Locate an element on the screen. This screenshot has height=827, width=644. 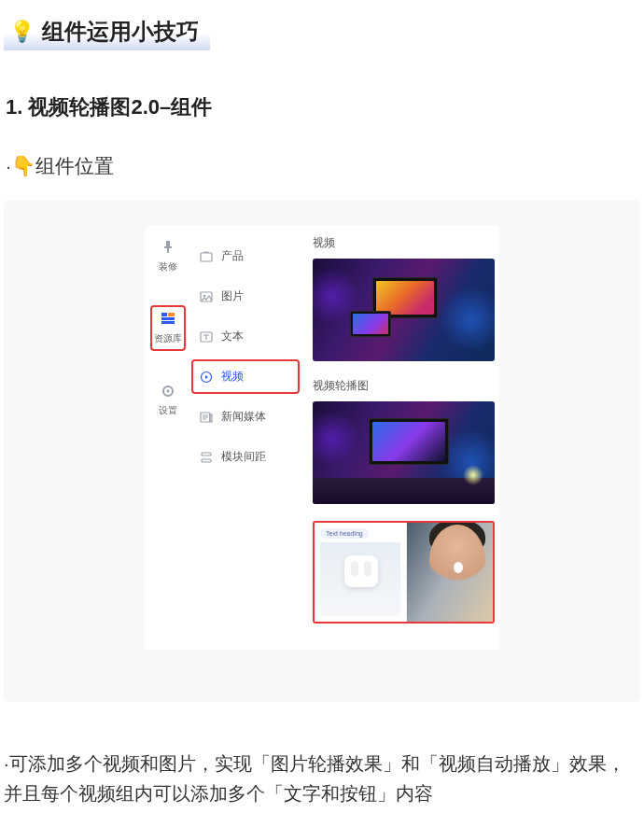
component-location-line: ·👇组件位置 is located at coordinates (325, 166).